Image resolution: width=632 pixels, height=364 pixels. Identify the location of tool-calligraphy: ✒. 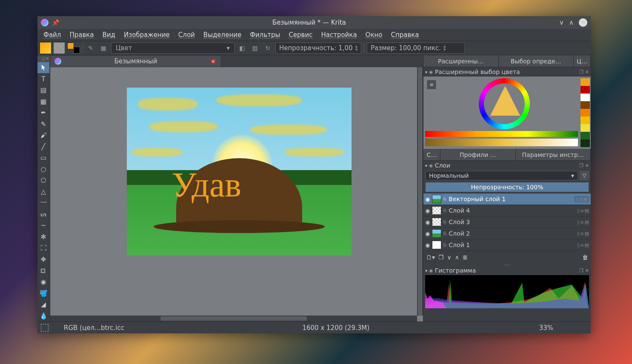
(43, 113).